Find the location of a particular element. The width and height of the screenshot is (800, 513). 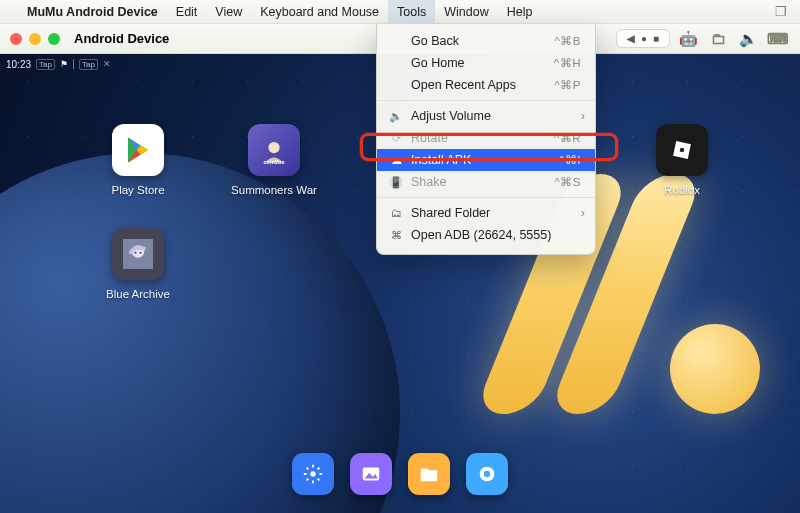

roblox-icon is located at coordinates (682, 150).